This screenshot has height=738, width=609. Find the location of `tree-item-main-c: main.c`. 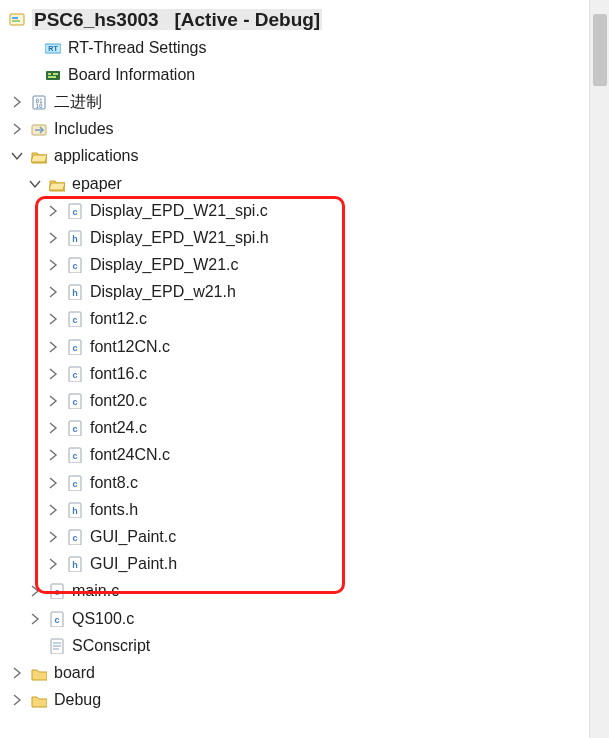

tree-item-main-c: main.c is located at coordinates (304, 592).